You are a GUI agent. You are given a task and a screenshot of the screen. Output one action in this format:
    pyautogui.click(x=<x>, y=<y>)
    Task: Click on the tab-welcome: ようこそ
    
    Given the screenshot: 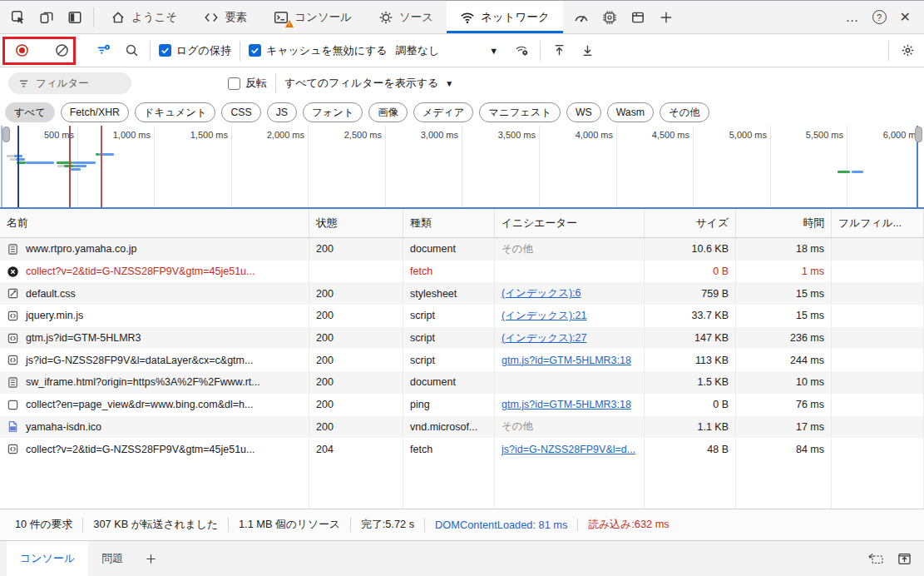 What is the action you would take?
    pyautogui.click(x=144, y=17)
    